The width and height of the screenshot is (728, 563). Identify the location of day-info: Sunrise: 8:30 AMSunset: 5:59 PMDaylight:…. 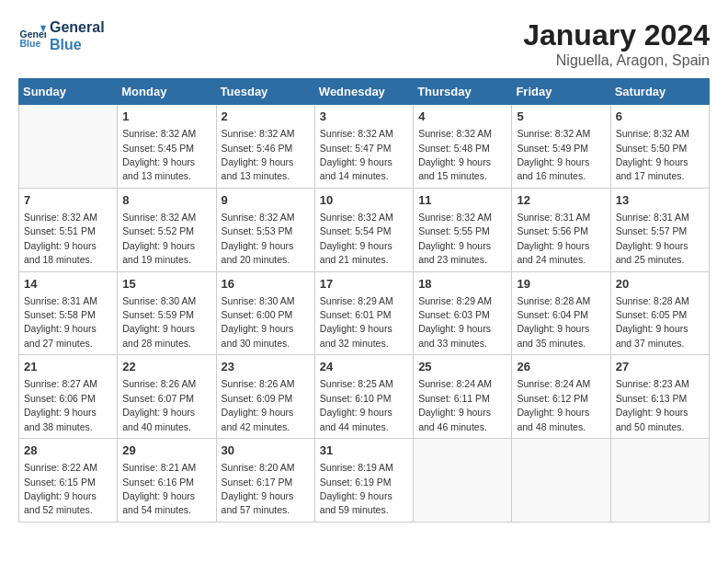
(159, 322).